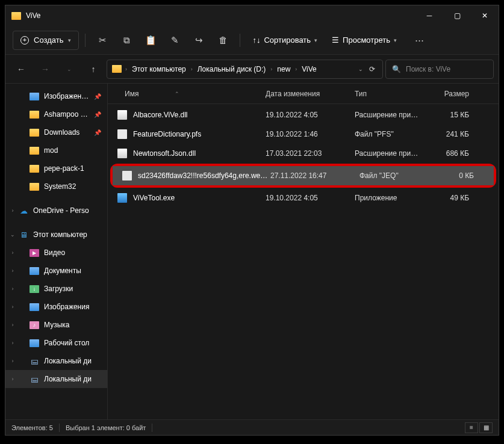 The image size is (504, 444). I want to click on search-icon: 🔍, so click(396, 69).